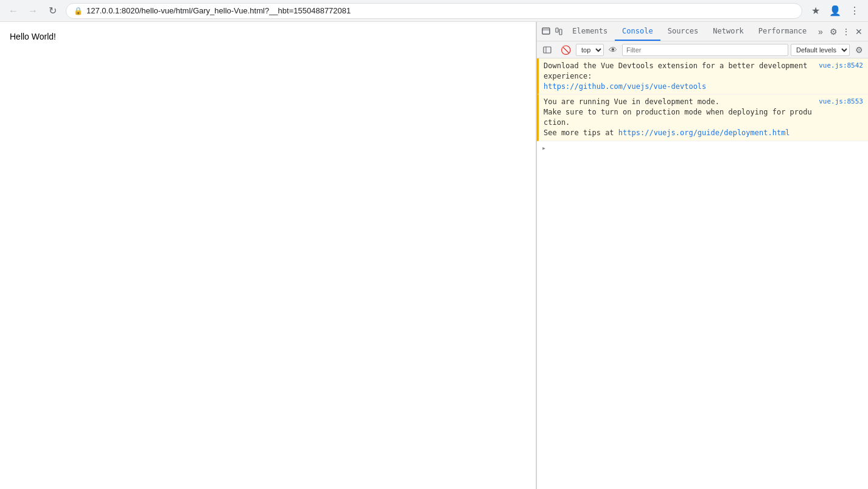 This screenshot has height=489, width=868. Describe the element at coordinates (613, 50) in the screenshot. I see `eye-button: 👁` at that location.